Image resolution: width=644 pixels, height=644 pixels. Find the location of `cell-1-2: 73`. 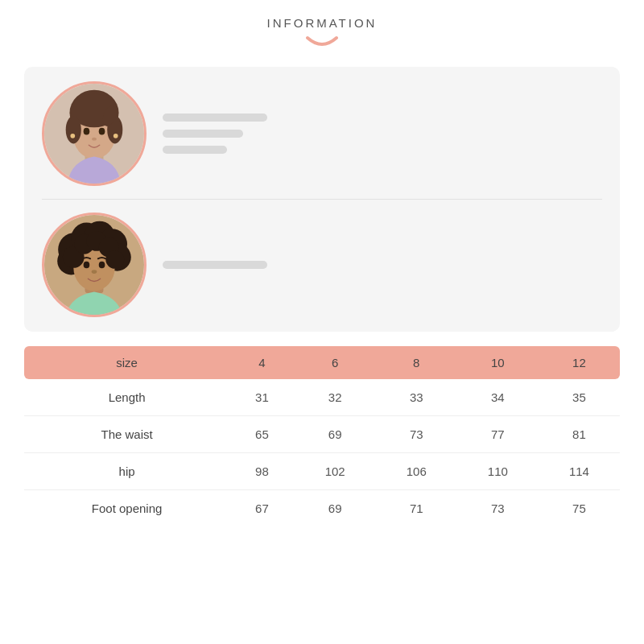

cell-1-2: 73 is located at coordinates (417, 435).